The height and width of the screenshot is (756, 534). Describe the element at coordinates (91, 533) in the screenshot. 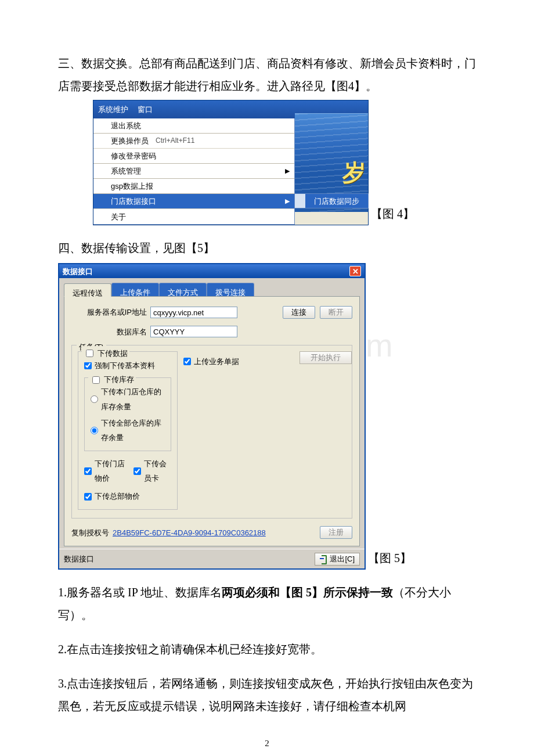

I see `auth-label: 复制授权号` at that location.